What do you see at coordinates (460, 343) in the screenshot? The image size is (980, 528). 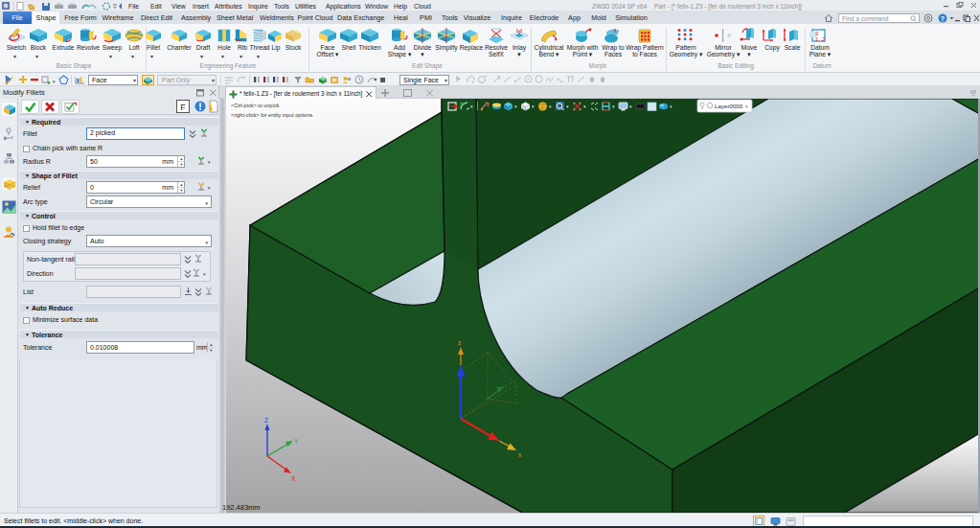 I see `svg-text: z` at bounding box center [460, 343].